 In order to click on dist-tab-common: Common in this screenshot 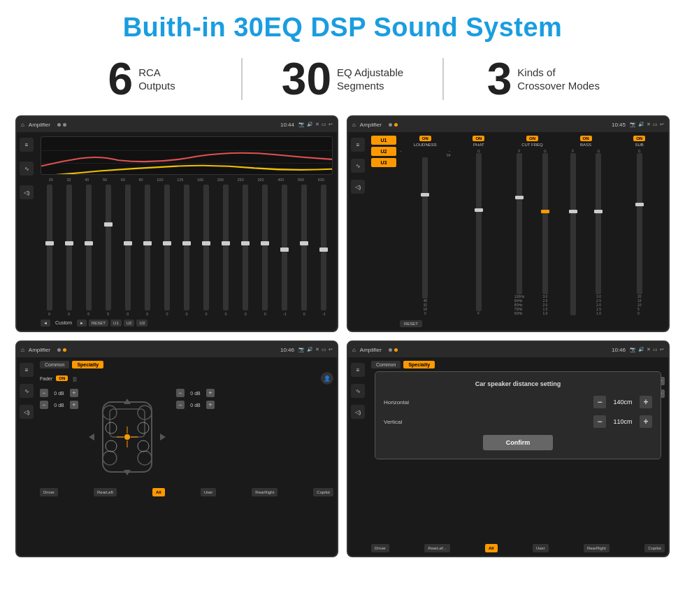, I will do `click(386, 365)`.